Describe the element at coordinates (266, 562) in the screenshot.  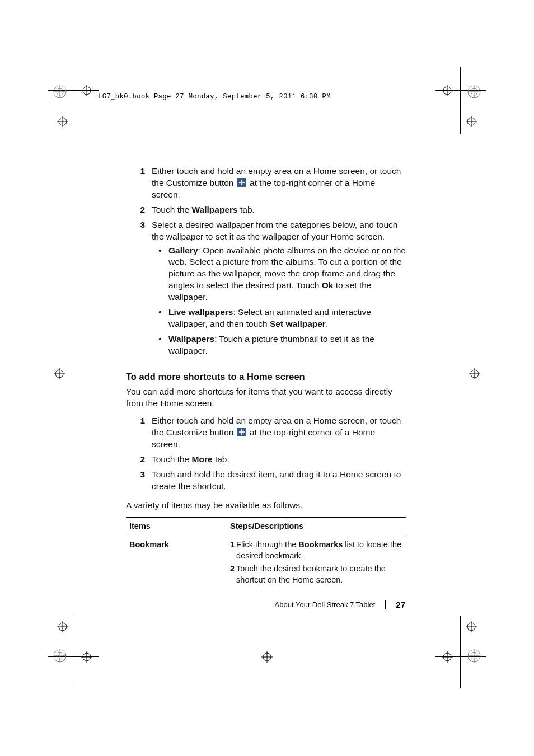
I see `table-row: Bookmark 1 Flick through the Bookmarks l…` at that location.